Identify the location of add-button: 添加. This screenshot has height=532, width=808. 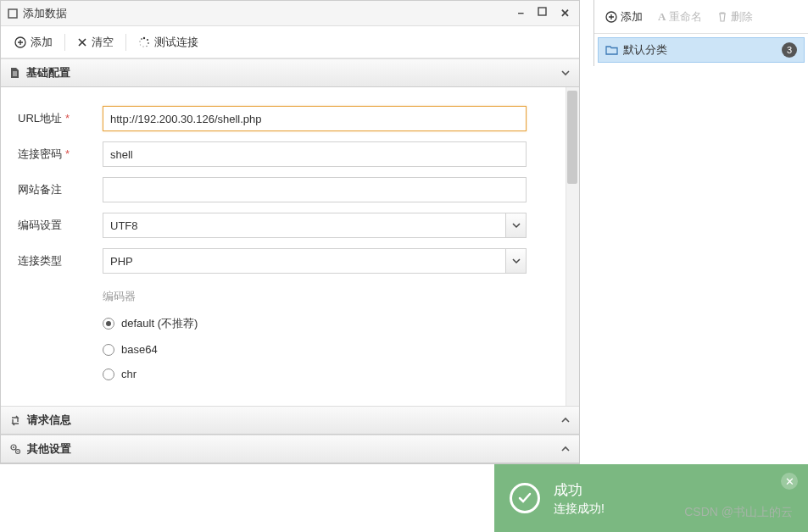
(34, 42).